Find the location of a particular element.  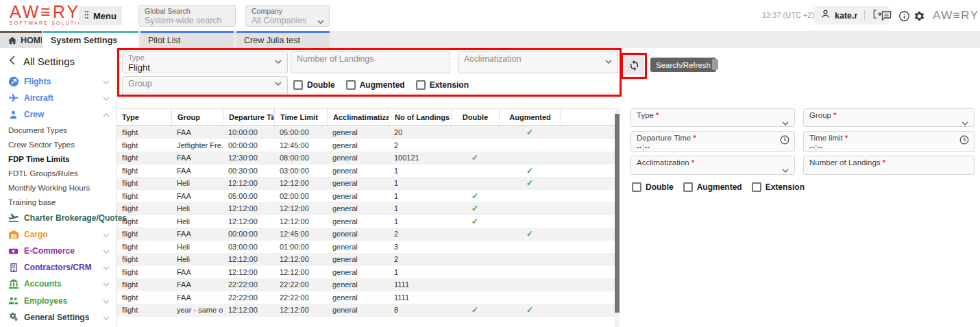

table-row: flightHeli03:00:0001:00:00general3 is located at coordinates (366, 247).